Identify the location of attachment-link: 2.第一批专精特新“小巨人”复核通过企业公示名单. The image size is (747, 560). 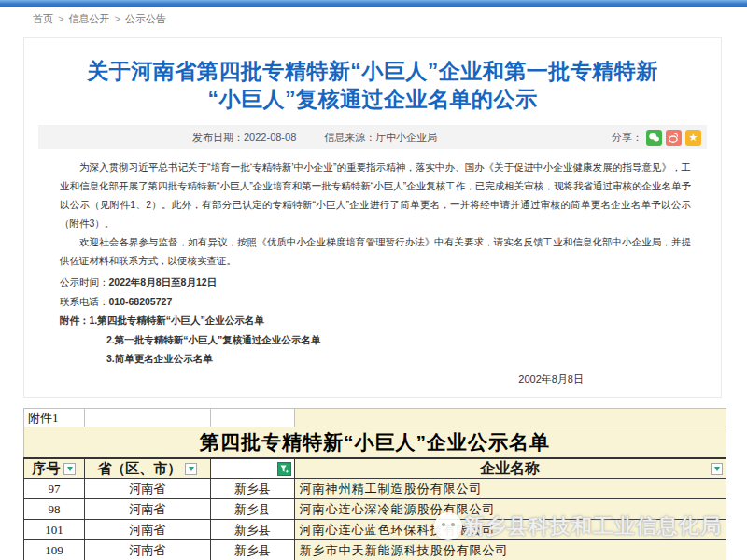
(213, 340).